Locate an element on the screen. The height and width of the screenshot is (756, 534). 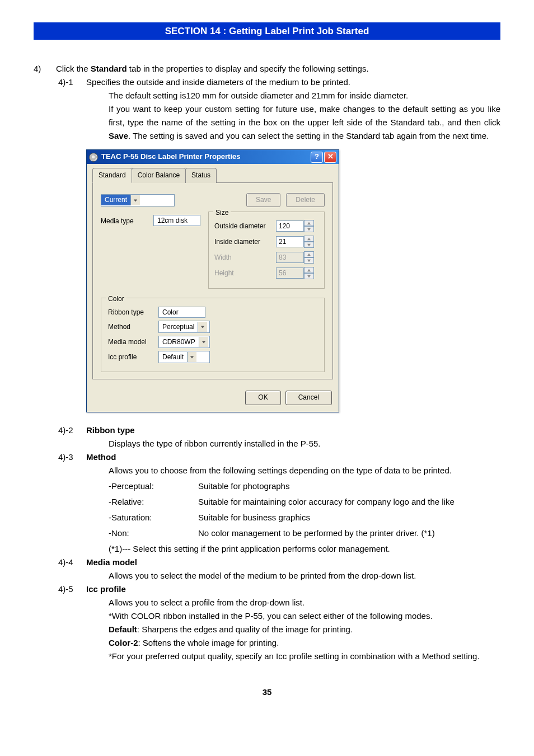
step-4-4-desc: Allows you to select the model of the me… is located at coordinates (305, 576).